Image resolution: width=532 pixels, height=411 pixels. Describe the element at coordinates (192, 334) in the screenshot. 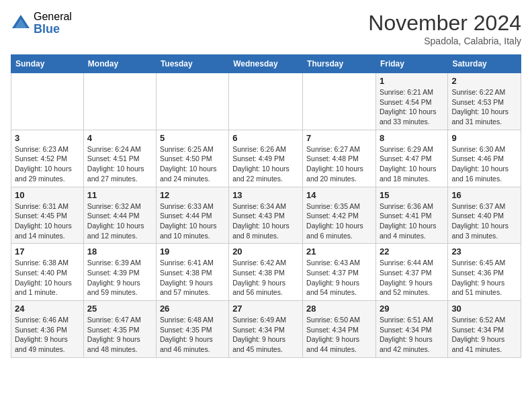

I see `day-info: Sunrise: 6:48 AM Sunset: 4:35 PM Dayligh…` at that location.